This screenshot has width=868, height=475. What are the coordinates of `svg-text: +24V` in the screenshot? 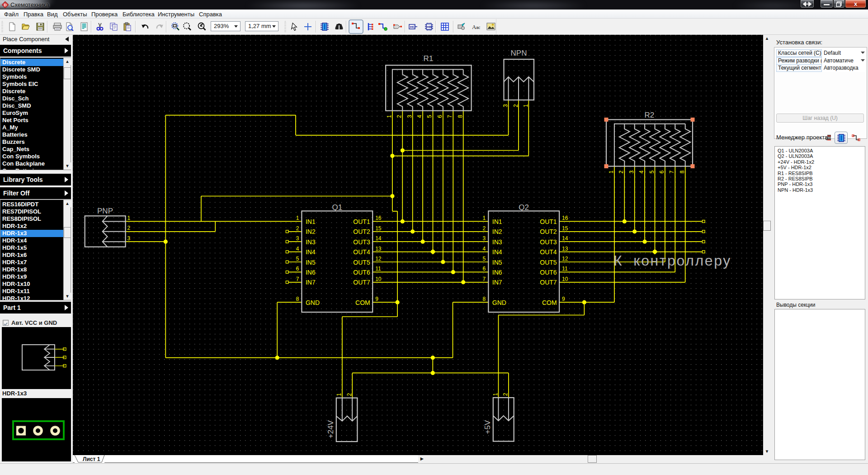 It's located at (331, 429).